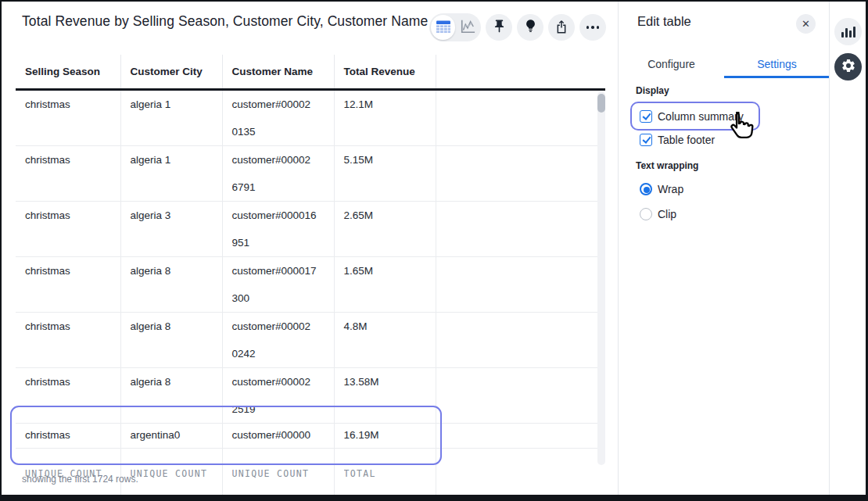 The width and height of the screenshot is (868, 501). What do you see at coordinates (385, 474) in the screenshot?
I see `summary-cell: TOTAL 18.05B` at bounding box center [385, 474].